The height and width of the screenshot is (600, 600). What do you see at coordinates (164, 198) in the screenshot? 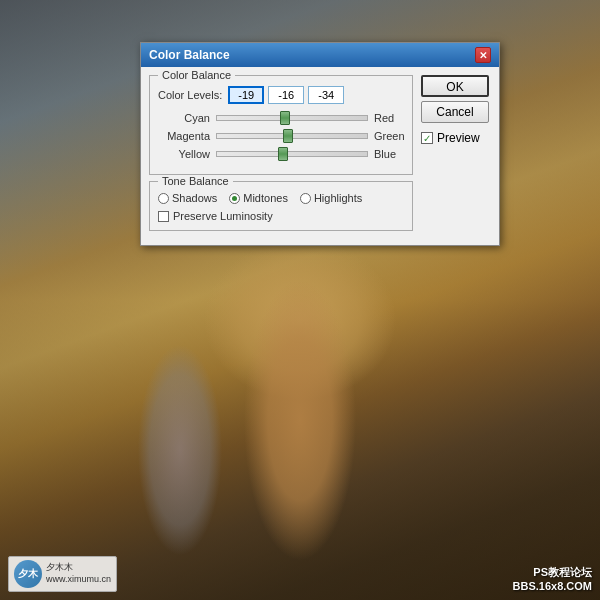
I see `shadows-radio-circle` at bounding box center [164, 198].